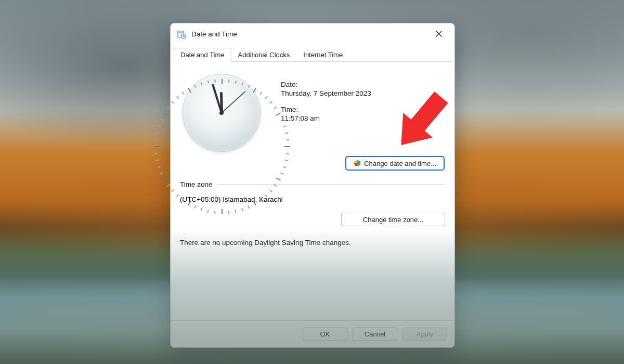  I want to click on divider, so click(332, 184).